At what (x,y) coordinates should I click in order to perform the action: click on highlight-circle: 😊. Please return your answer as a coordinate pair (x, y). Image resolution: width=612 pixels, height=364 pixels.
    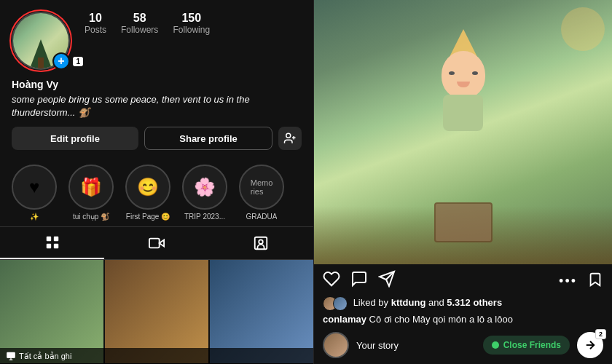
    Looking at the image, I should click on (148, 187).